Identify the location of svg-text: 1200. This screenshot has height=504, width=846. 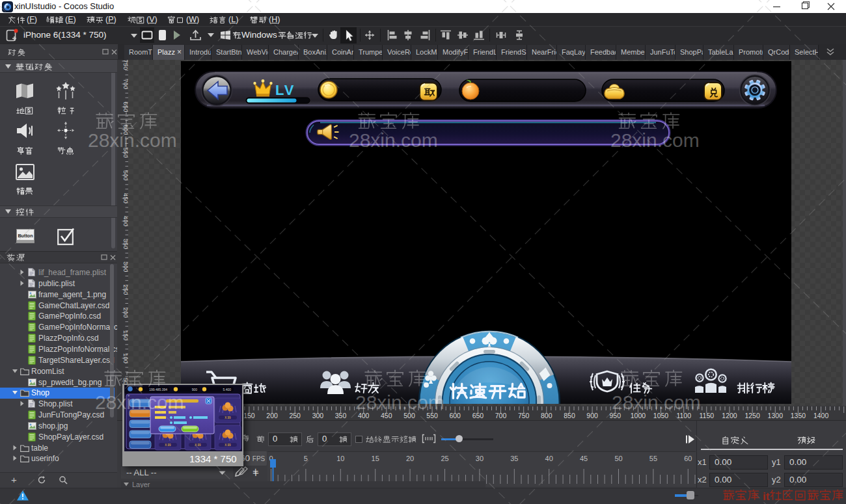
(730, 416).